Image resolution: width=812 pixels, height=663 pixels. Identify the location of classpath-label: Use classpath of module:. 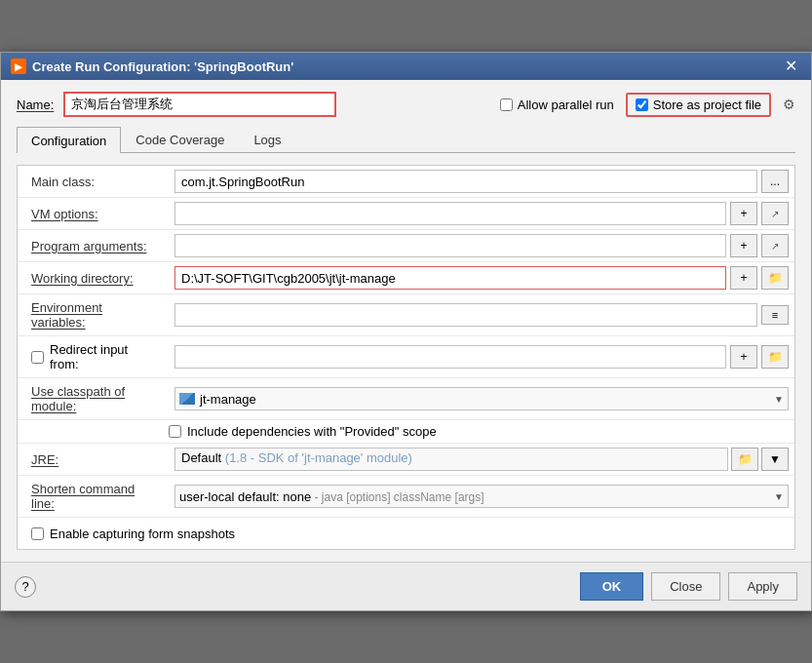
(94, 399).